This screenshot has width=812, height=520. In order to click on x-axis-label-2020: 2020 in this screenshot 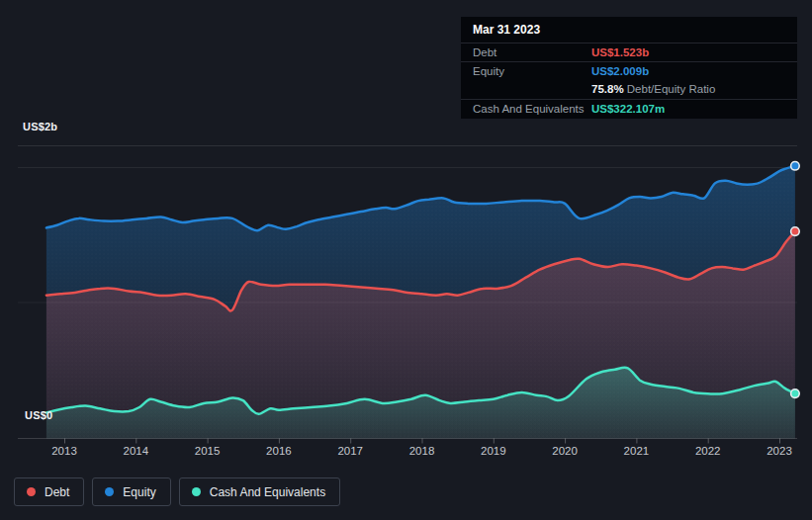, I will do `click(565, 451)`.